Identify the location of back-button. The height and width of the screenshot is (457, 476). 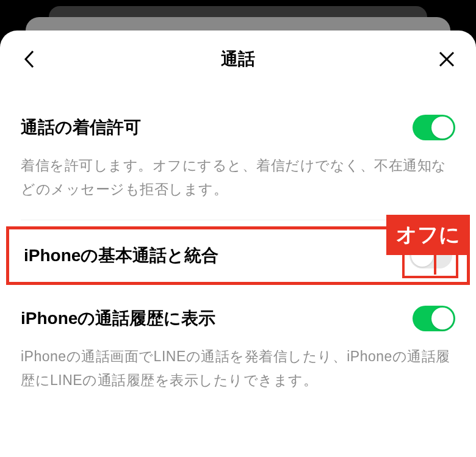
(29, 59).